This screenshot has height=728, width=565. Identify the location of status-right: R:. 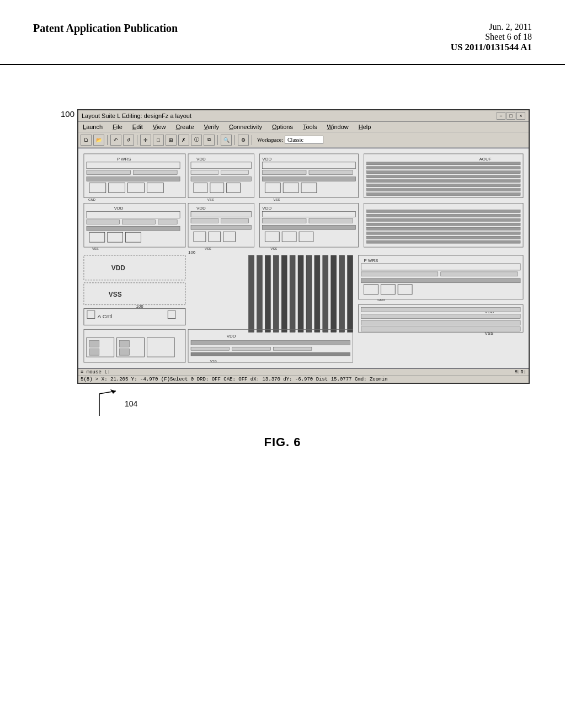
(523, 372).